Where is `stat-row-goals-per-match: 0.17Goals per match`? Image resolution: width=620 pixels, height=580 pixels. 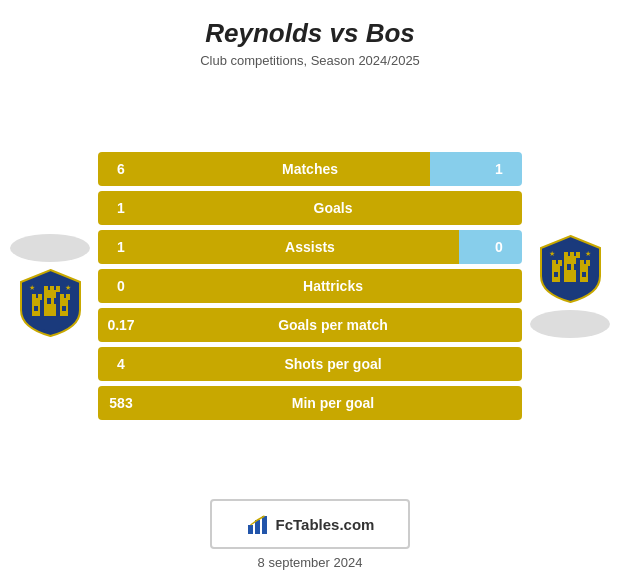 stat-row-goals-per-match: 0.17Goals per match is located at coordinates (310, 325).